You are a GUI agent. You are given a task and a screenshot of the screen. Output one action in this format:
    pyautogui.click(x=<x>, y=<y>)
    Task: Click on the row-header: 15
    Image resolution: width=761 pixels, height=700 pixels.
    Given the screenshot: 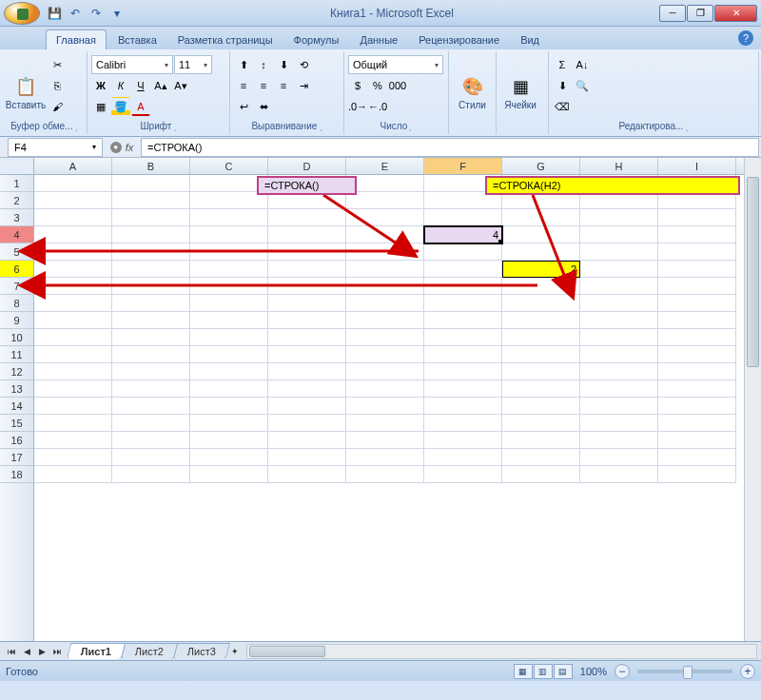 What is the action you would take?
    pyautogui.click(x=17, y=423)
    